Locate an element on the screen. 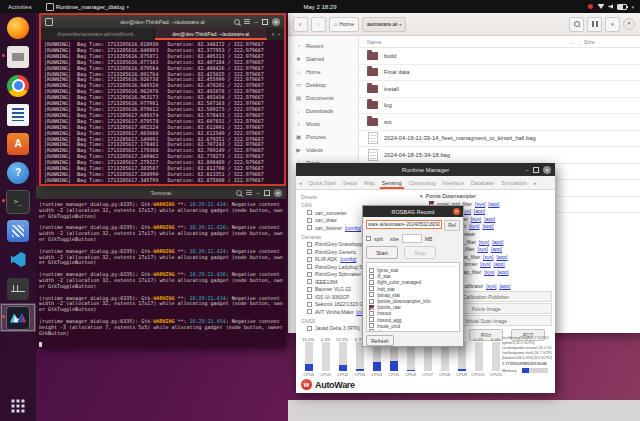 This screenshot has width=640, height=421. tab-bar-extras: ▾+ is located at coordinates (276, 34).